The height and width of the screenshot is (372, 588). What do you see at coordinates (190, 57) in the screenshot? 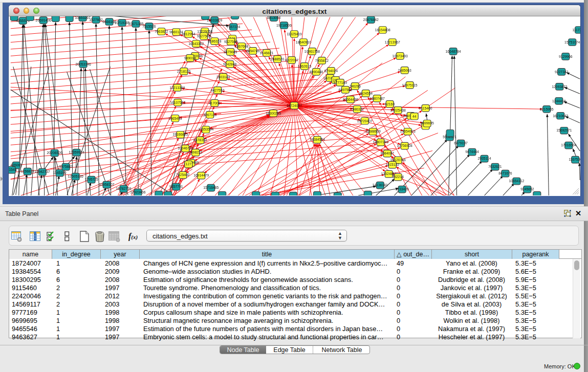
I see `svg-text: 989014` at bounding box center [190, 57].